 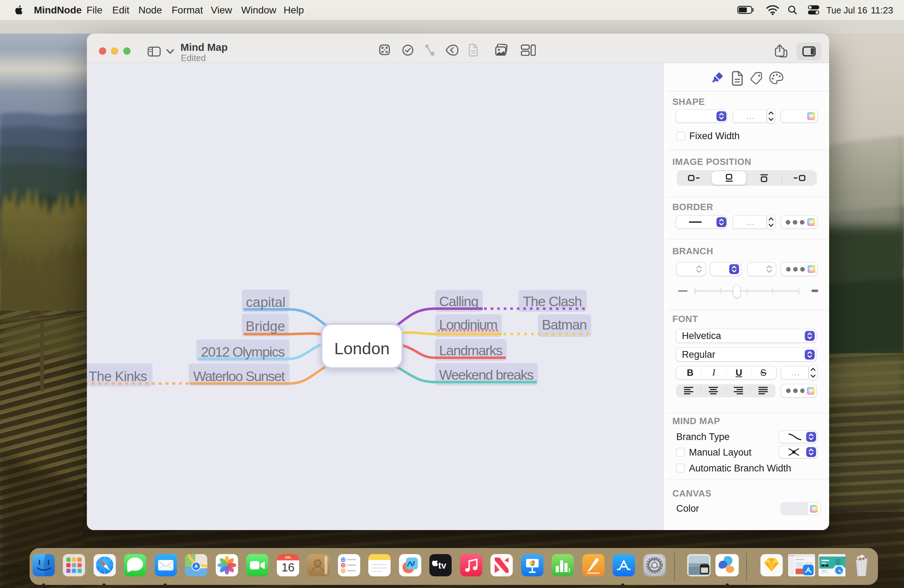 I want to click on svg-text: Batman, so click(x=564, y=325).